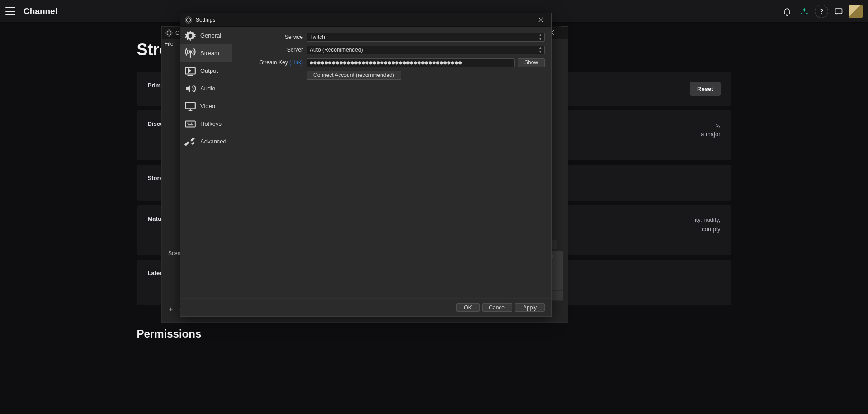 The image size is (868, 414). Describe the element at coordinates (177, 33) in the screenshot. I see `obs-main-title: O` at that location.